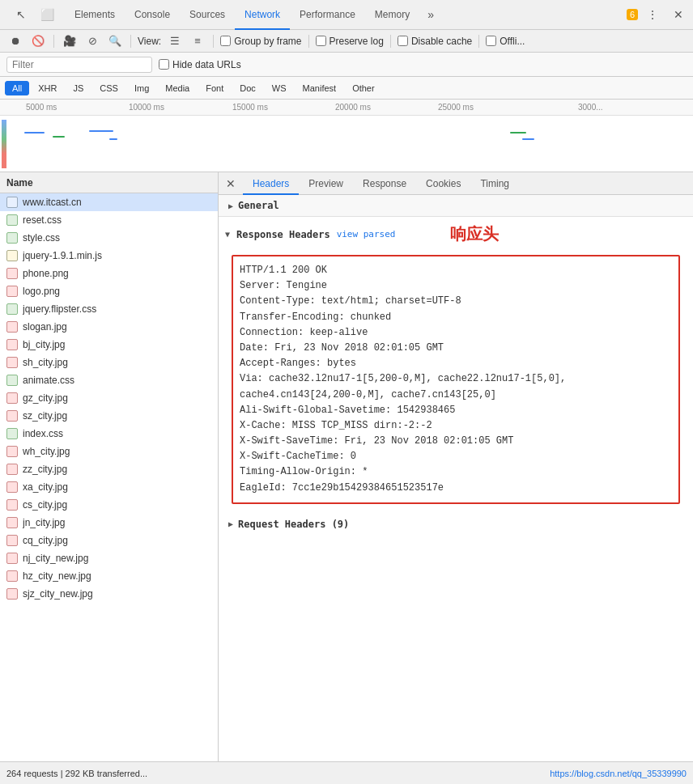 The height and width of the screenshot is (784, 693). I want to click on view-waterfall-icon: ≡, so click(198, 41).